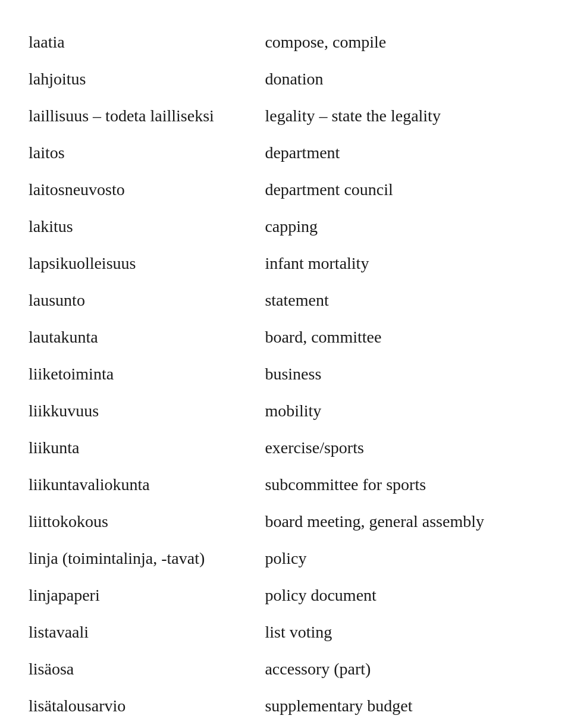  I want to click on finnish-term: linjapaperi, so click(146, 595).